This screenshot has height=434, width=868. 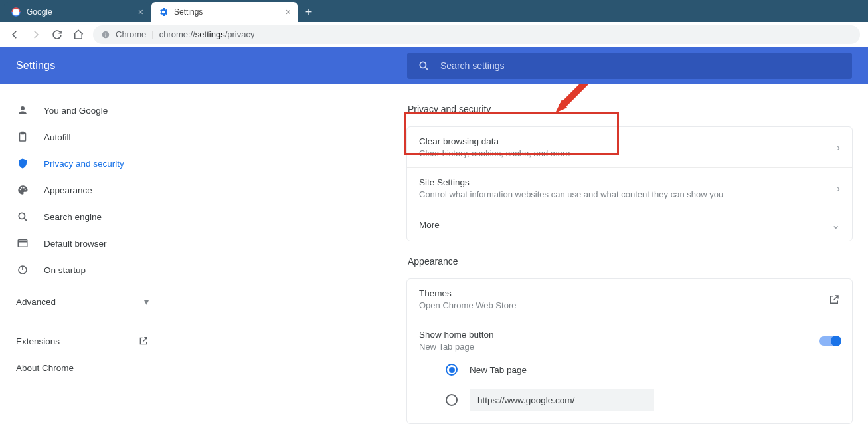 I want to click on sidebar-item-you-and-google: You and Google, so click(x=82, y=110).